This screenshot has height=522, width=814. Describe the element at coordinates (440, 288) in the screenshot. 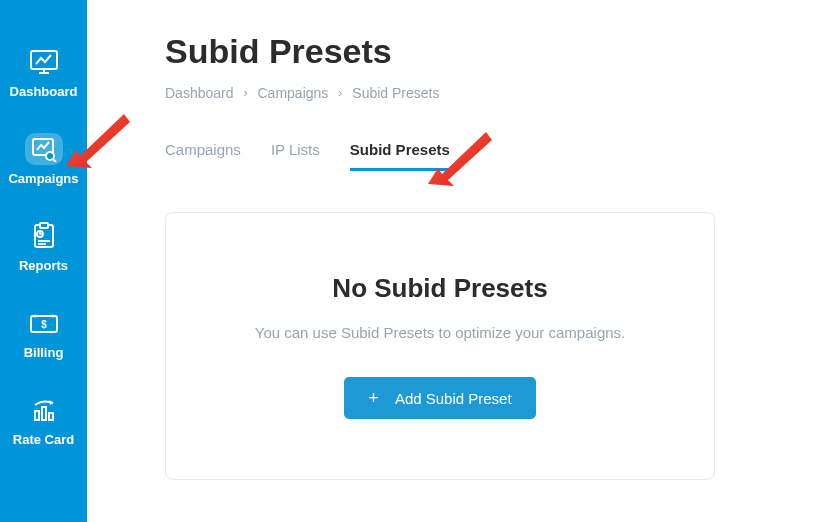

I see `empty-state-title: No Subid Presets` at that location.